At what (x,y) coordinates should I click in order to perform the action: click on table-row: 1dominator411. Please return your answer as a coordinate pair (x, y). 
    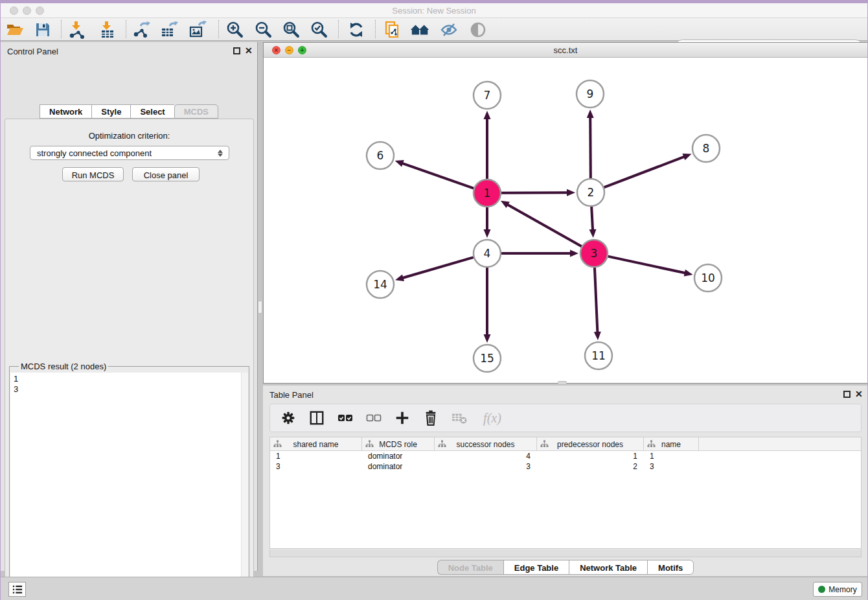
    Looking at the image, I should click on (565, 456).